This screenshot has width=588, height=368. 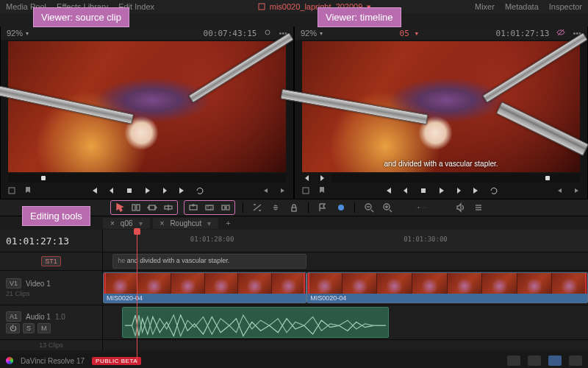 What do you see at coordinates (345, 241) in the screenshot?
I see `time-ruler: 01:01:28:00 01:01:30:00` at bounding box center [345, 241].